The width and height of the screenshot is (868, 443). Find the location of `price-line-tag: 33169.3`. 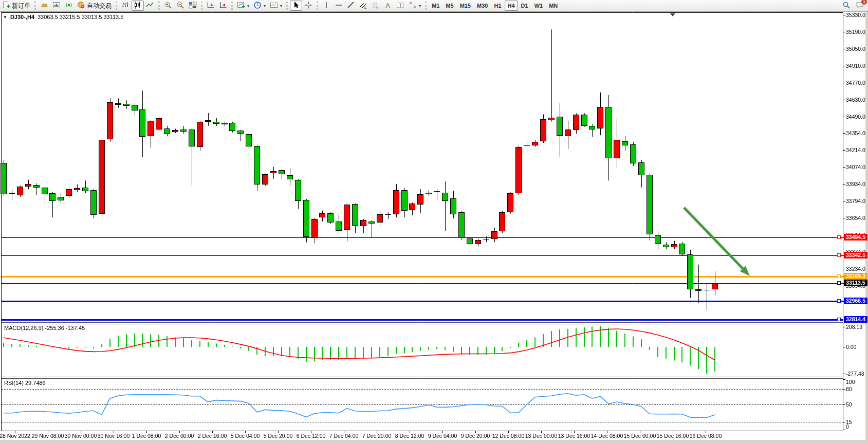

price-line-tag: 33169.3 is located at coordinates (856, 276).